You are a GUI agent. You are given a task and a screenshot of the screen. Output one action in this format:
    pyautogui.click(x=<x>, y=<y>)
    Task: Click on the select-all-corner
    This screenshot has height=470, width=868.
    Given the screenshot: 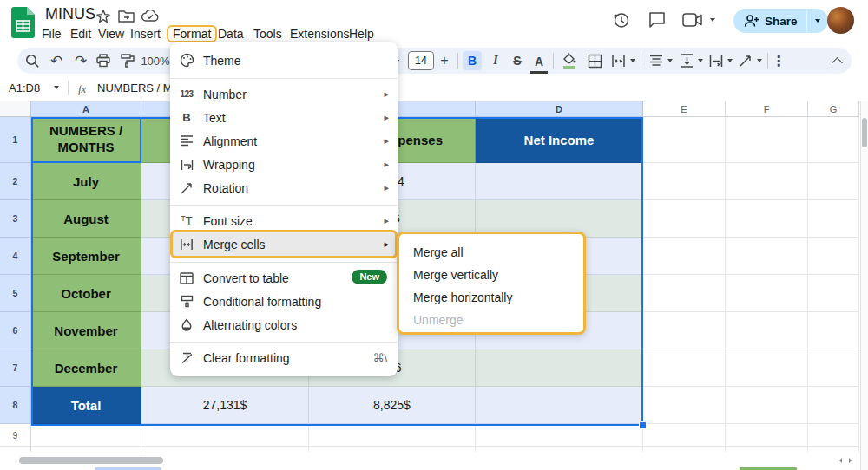 What is the action you would take?
    pyautogui.click(x=16, y=109)
    